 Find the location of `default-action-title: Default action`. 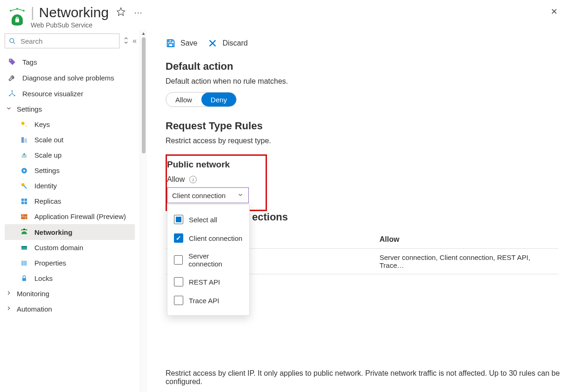

default-action-title: Default action is located at coordinates (364, 66).